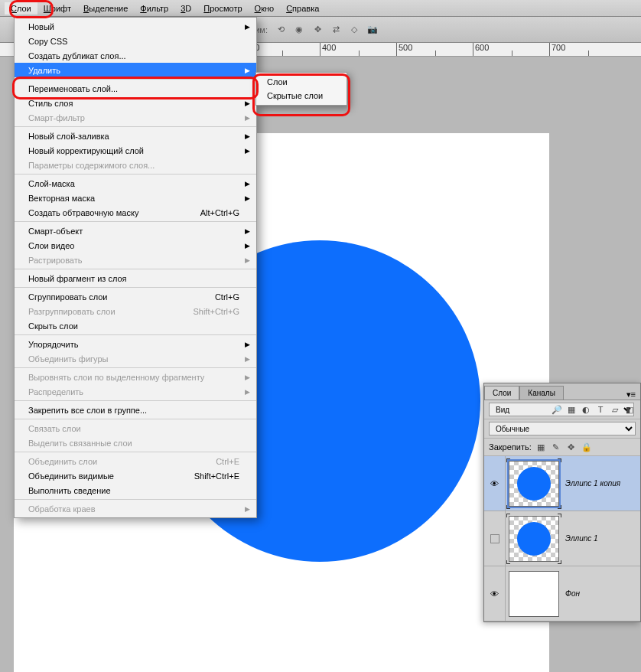  I want to click on menu-item-выполнить-сведение: Выполнить сведение, so click(135, 490).